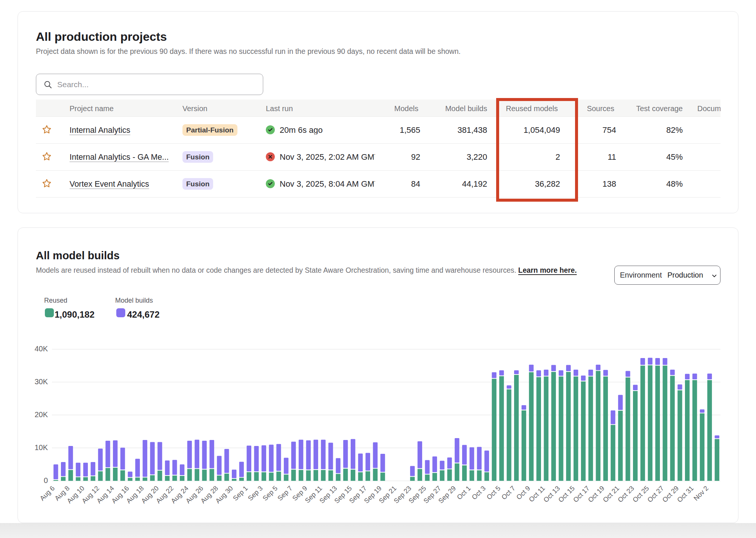 This screenshot has height=538, width=756. What do you see at coordinates (240, 493) in the screenshot?
I see `svg-text: Sep 1` at bounding box center [240, 493].